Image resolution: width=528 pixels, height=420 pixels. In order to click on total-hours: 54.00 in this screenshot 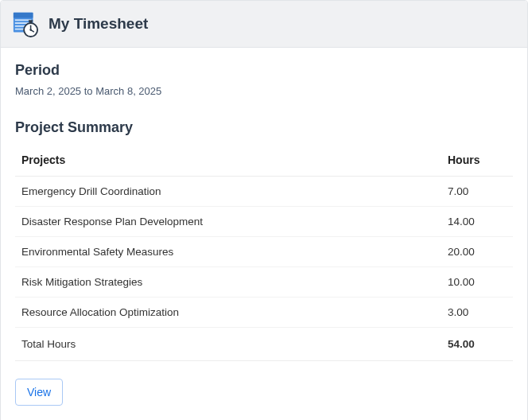, I will do `click(477, 344)`.